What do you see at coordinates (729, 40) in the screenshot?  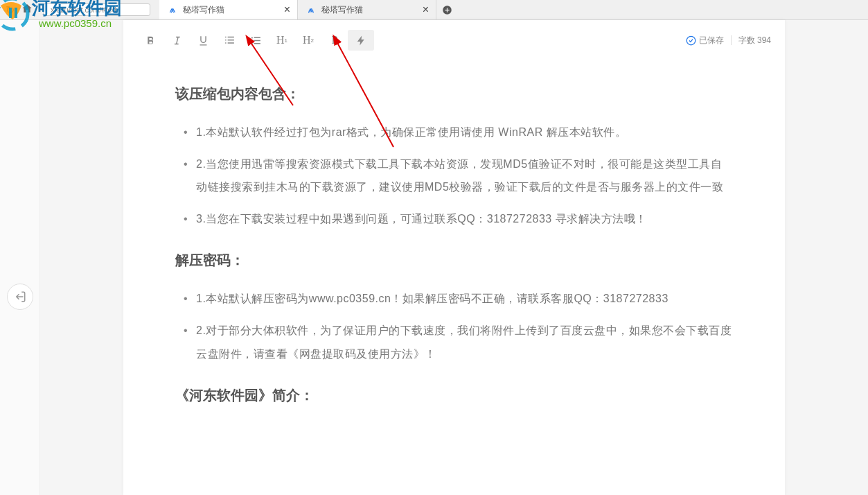 I see `status-bar: 已保存 字数 394` at bounding box center [729, 40].